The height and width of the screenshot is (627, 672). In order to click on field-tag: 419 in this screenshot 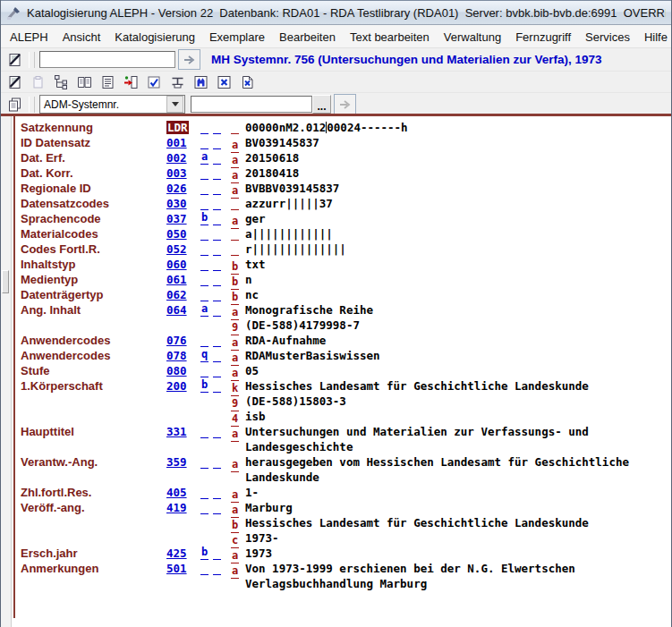, I will do `click(177, 508)`.